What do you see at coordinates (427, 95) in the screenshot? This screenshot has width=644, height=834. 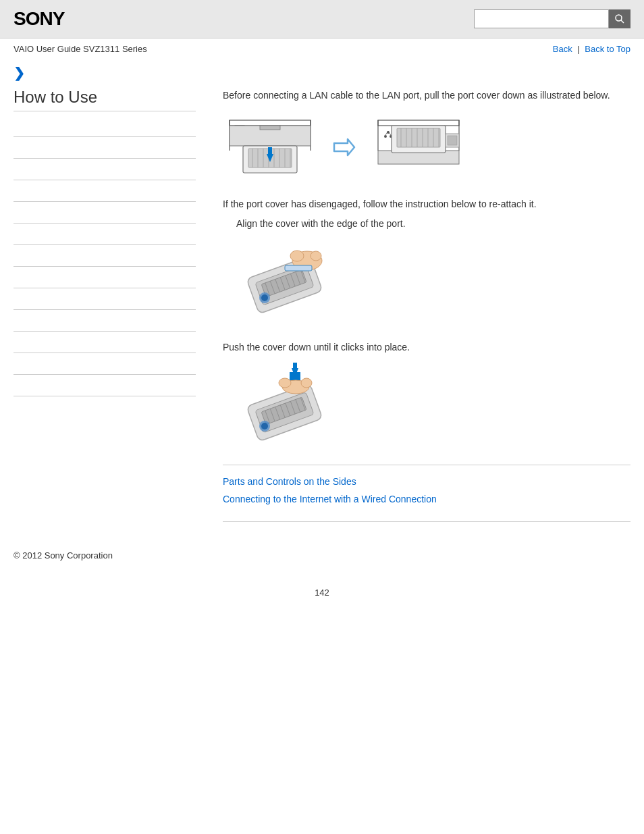 I see `intro-text: Before connecting a LAN cable to the LAN…` at bounding box center [427, 95].